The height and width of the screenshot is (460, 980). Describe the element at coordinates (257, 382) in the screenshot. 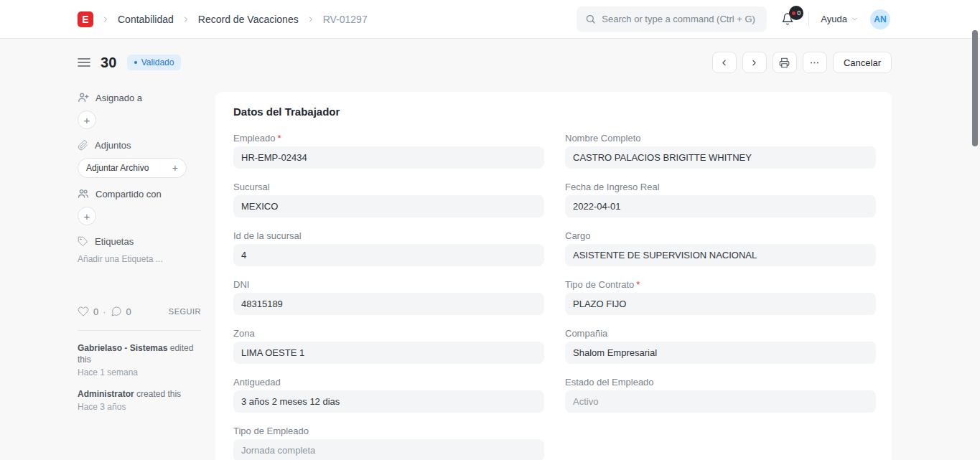

I see `field-label: Antiguedad` at that location.